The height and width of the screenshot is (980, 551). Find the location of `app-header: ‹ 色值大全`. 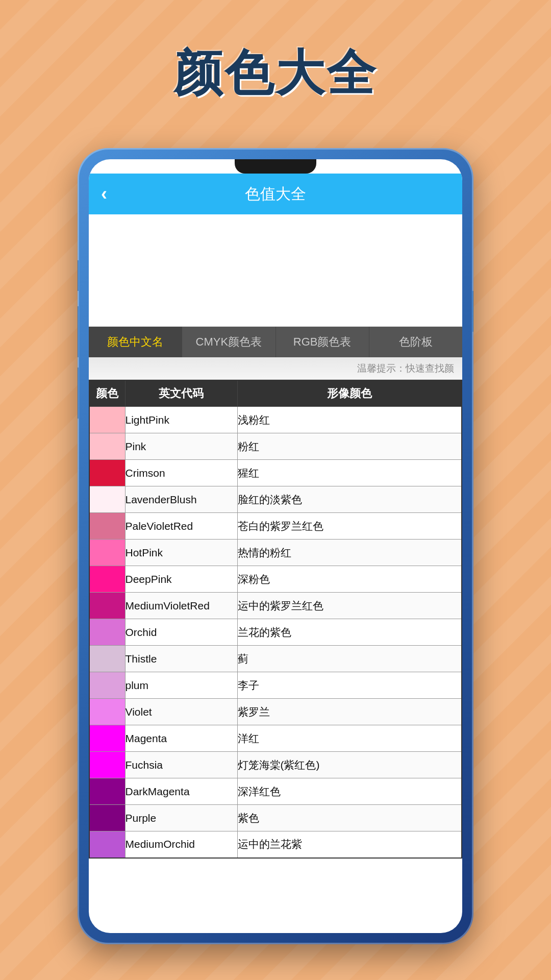

app-header: ‹ 色值大全 is located at coordinates (276, 194).